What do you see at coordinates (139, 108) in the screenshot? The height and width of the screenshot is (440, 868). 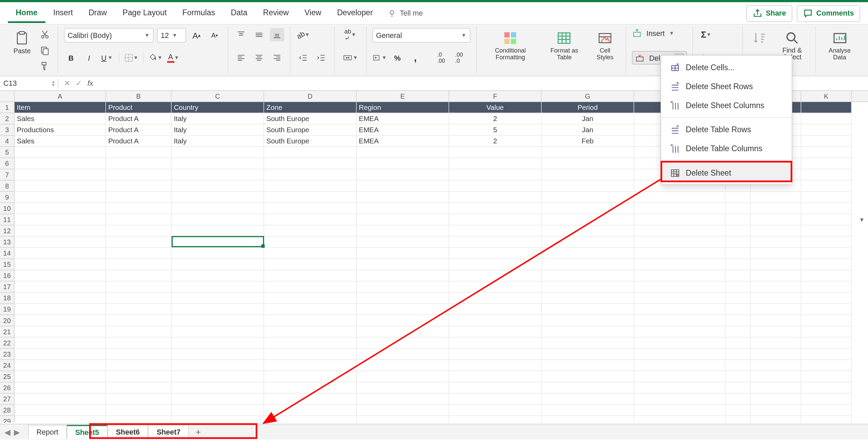 I see `cell: Product` at bounding box center [139, 108].